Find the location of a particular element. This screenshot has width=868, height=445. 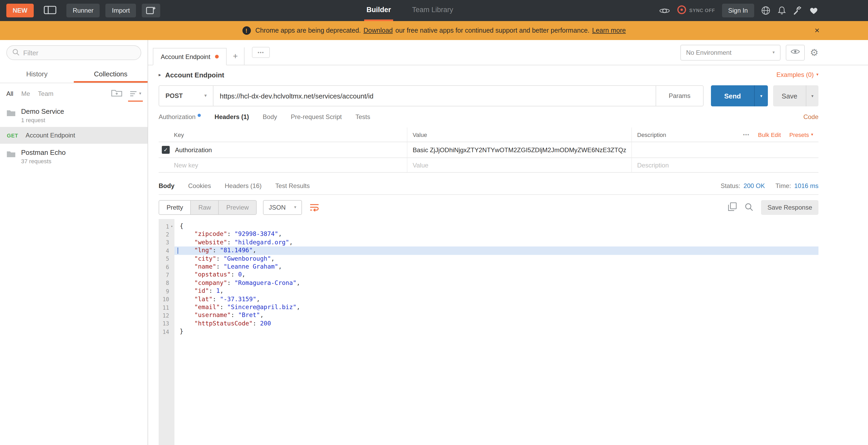

url-input is located at coordinates (435, 96).